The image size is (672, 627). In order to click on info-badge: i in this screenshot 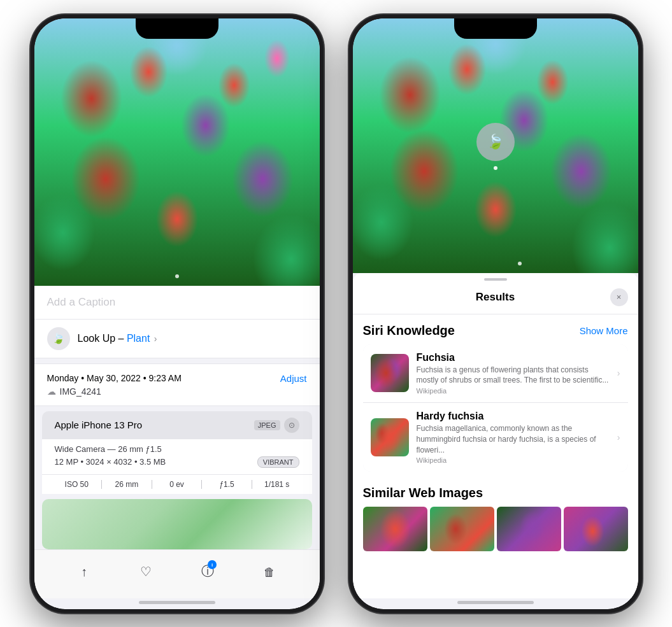, I will do `click(212, 565)`.